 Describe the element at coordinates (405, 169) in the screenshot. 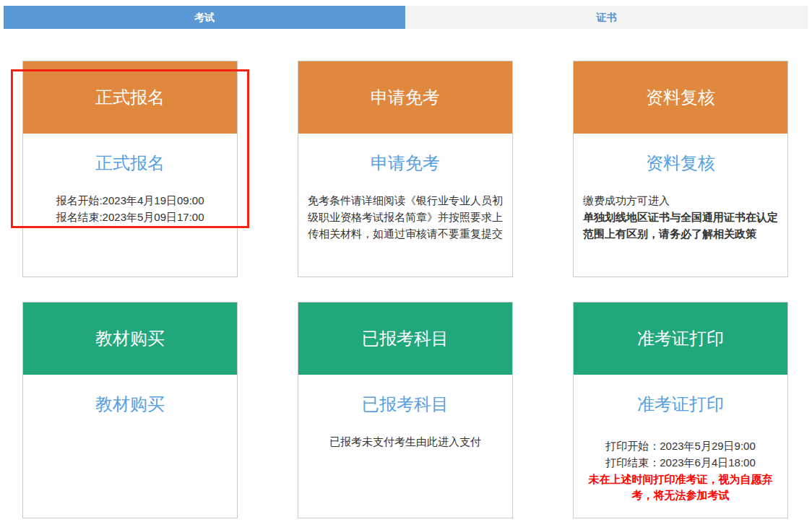

I see `card-exemption-application: 申请免考 申请免考 免考条件请详细阅读《银行业专业人员初级职业资格考试报名简章》…` at that location.